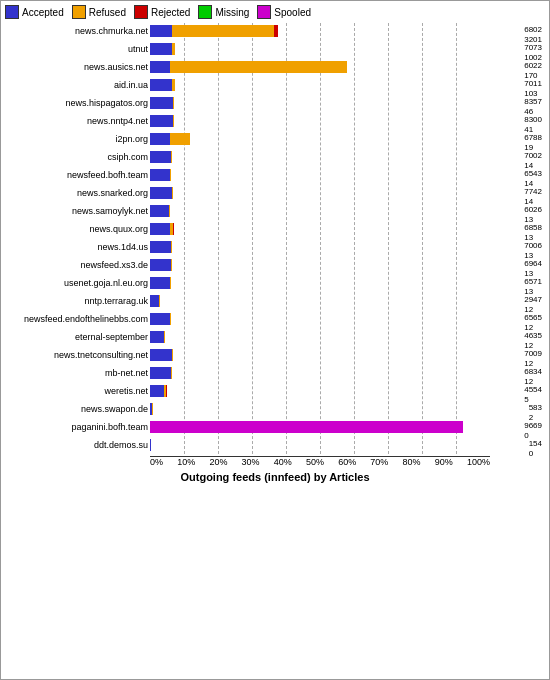 This screenshot has height=680, width=550. What do you see at coordinates (320, 427) in the screenshot?
I see `bar-group: 96690` at bounding box center [320, 427].